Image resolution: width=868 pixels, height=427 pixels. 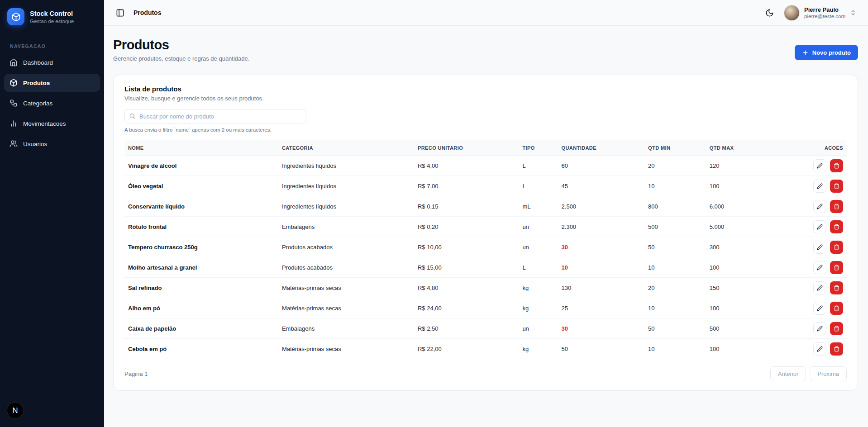 What do you see at coordinates (52, 214) in the screenshot?
I see `sidebar: Stock Control Gestao de estoque NAVEGACA…` at bounding box center [52, 214].